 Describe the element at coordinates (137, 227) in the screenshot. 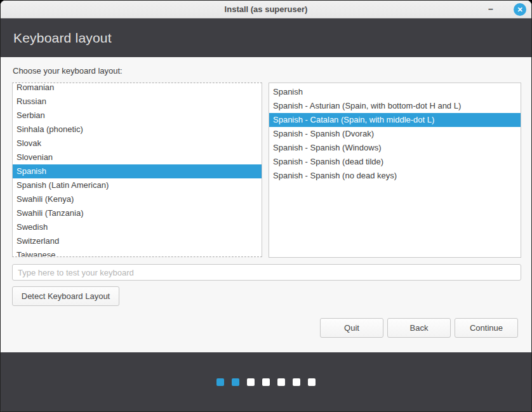

I see `list-item: Swedish` at that location.